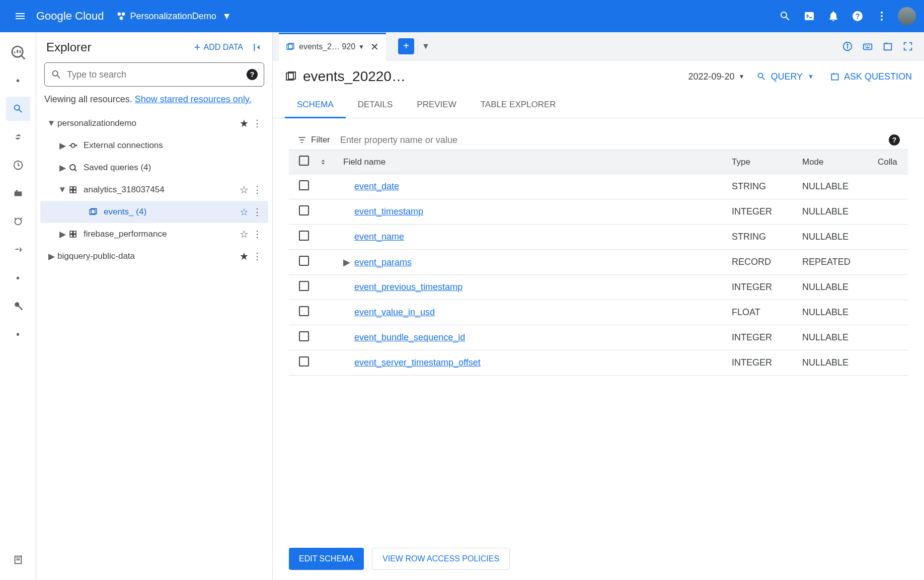 The width and height of the screenshot is (924, 580). I want to click on tab-dropdown: ▼, so click(426, 46).